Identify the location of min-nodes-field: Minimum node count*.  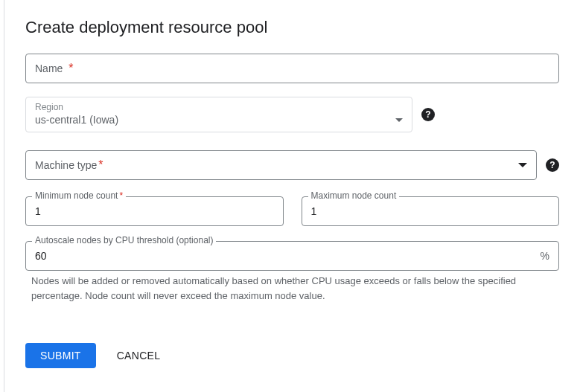
(155, 211).